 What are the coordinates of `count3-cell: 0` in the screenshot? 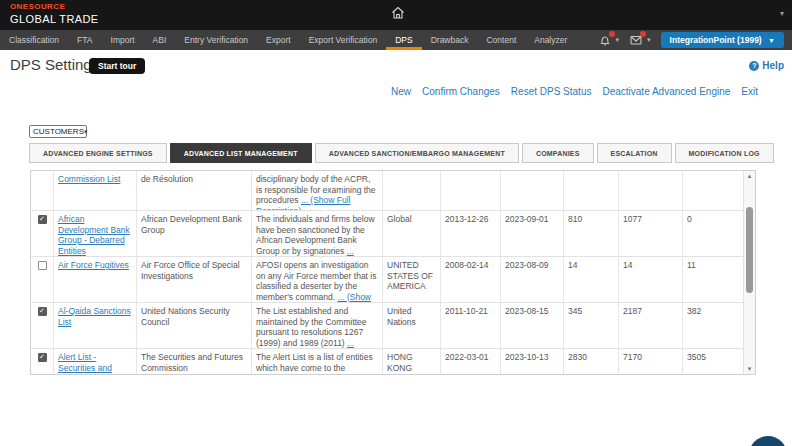 It's located at (714, 234).